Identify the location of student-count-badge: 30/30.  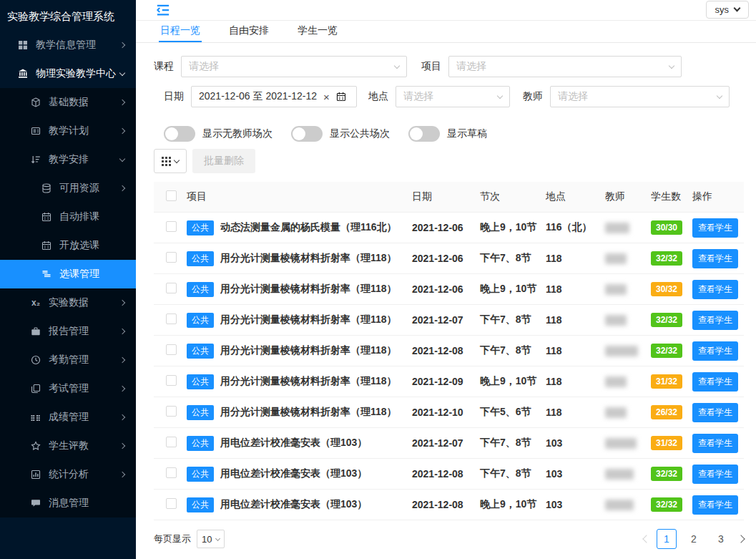
(667, 228).